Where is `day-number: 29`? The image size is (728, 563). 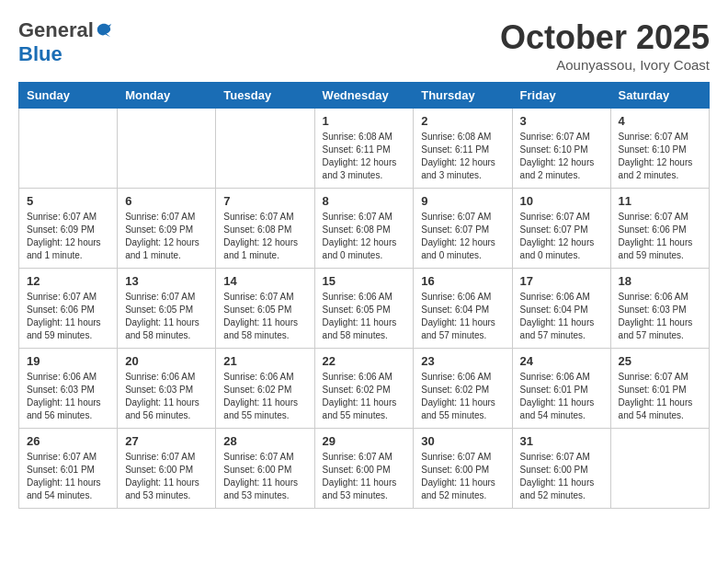
day-number: 29 is located at coordinates (364, 442).